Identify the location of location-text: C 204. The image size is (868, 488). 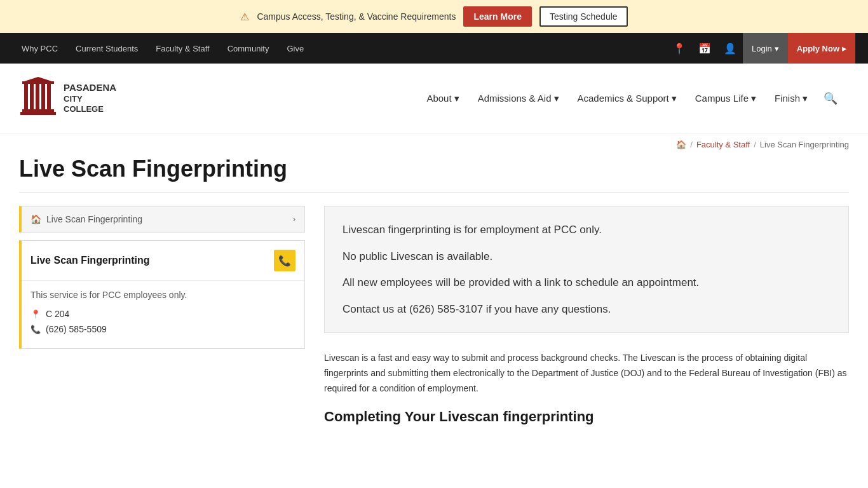
(57, 314).